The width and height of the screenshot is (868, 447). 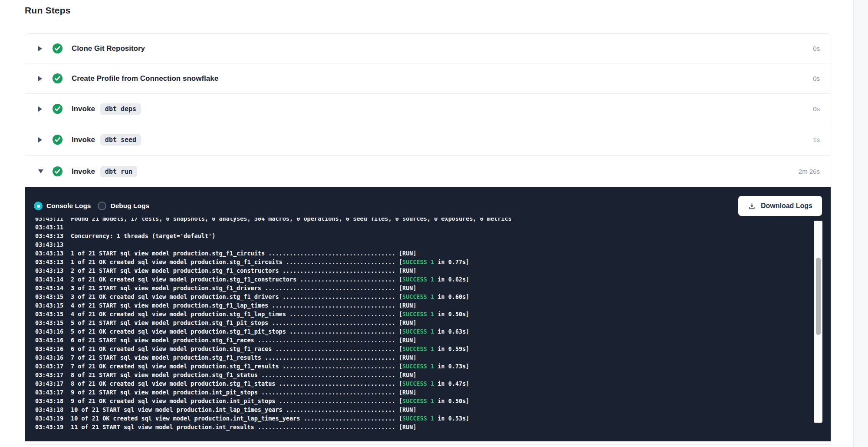 What do you see at coordinates (108, 49) in the screenshot?
I see `step-label: Clone Git Repository` at bounding box center [108, 49].